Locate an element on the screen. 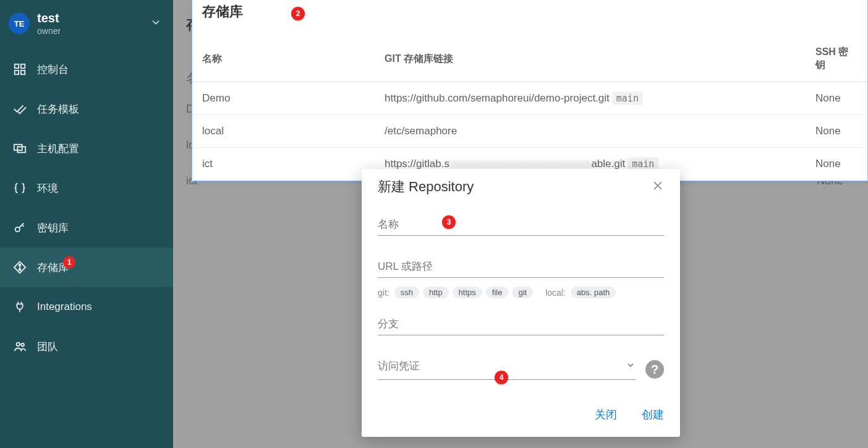  cell-name: ict is located at coordinates (283, 165).